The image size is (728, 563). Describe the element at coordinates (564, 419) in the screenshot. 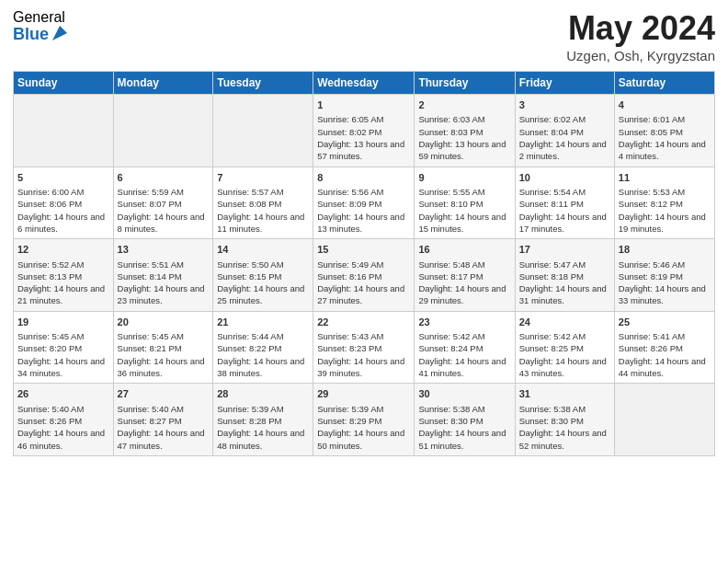

I see `calendar-cell: 31Sunrise: 5:38 AMSunset: 8:30 PMDayligh…` at that location.